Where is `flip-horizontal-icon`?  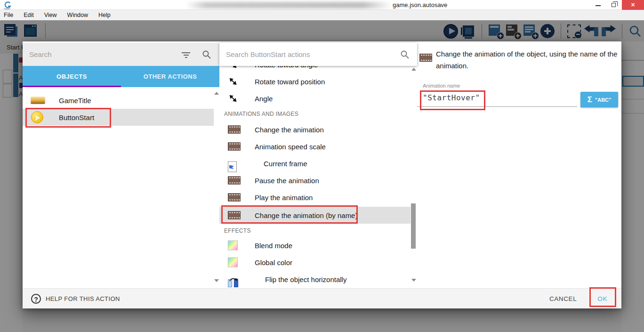
flip-horizontal-icon is located at coordinates (233, 283).